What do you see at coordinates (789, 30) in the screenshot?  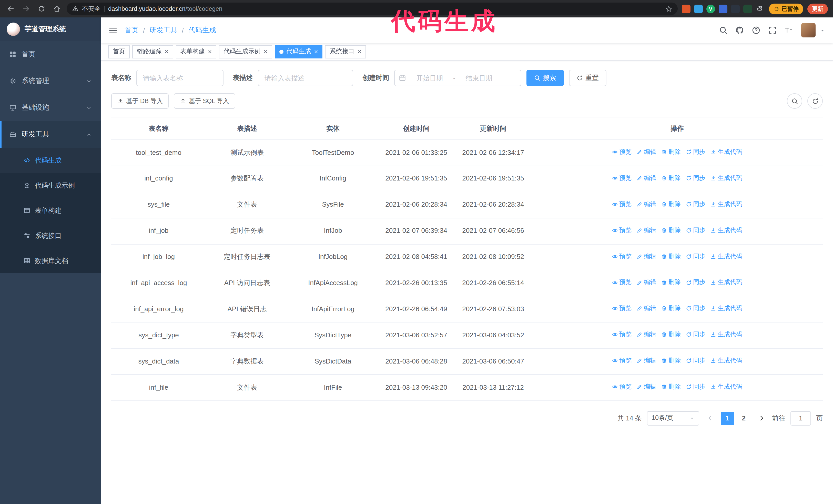 I see `font-size-icon: TT` at bounding box center [789, 30].